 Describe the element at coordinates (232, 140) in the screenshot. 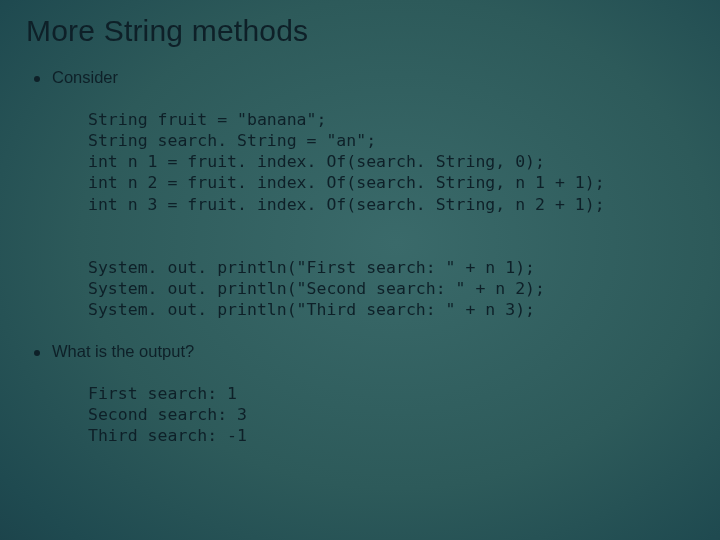

I see `code-line: String search. String = "an";` at that location.